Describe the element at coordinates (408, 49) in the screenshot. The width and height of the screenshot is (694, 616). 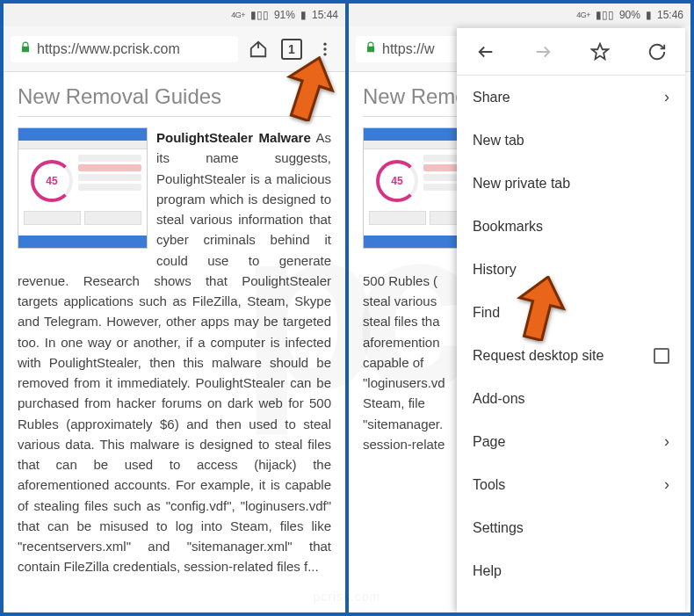
I see `url-text: https://w` at that location.